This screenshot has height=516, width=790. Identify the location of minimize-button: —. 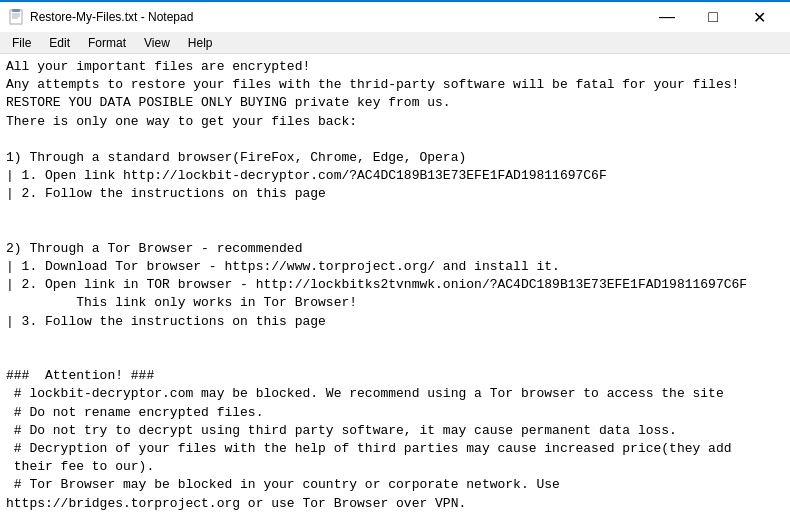
(667, 17).